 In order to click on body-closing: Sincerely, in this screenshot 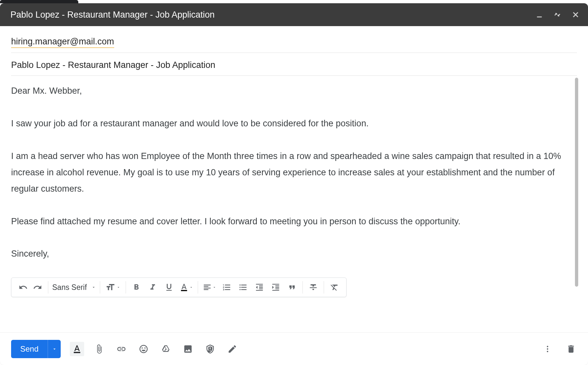, I will do `click(290, 254)`.